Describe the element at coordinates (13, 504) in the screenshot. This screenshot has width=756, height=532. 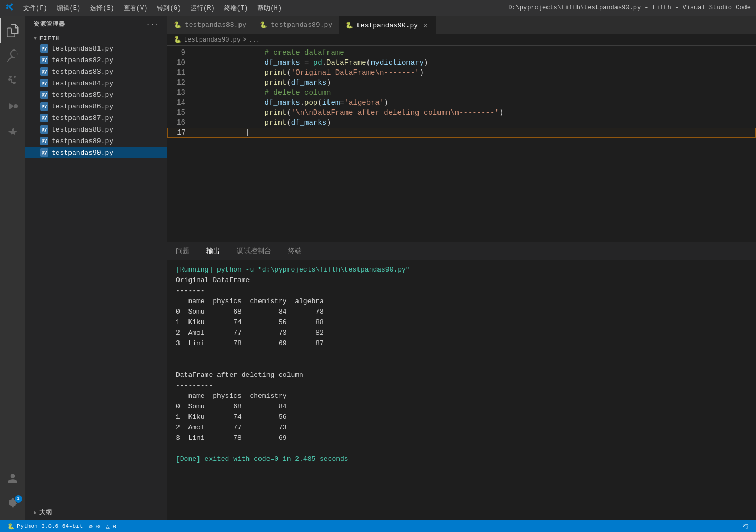
I see `activity-item-settings: 1` at that location.